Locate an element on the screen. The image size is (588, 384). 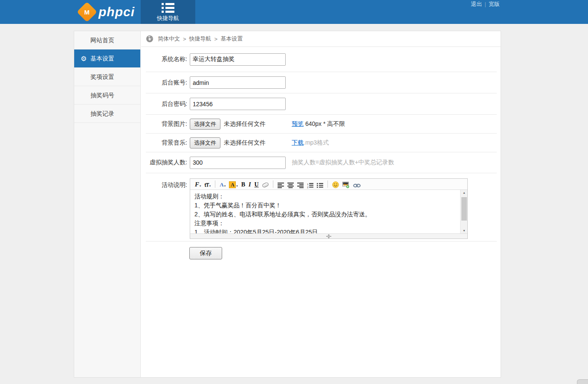
bg-music-no-file-text: 未选择任何文件 is located at coordinates (245, 143).